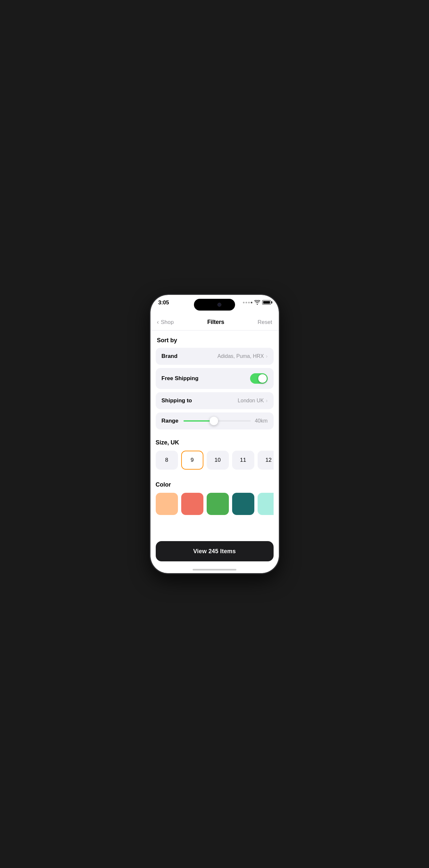 The width and height of the screenshot is (429, 868). I want to click on content-area: Sort by Brand Adidas, Puma, HRX › Free S…, so click(215, 452).